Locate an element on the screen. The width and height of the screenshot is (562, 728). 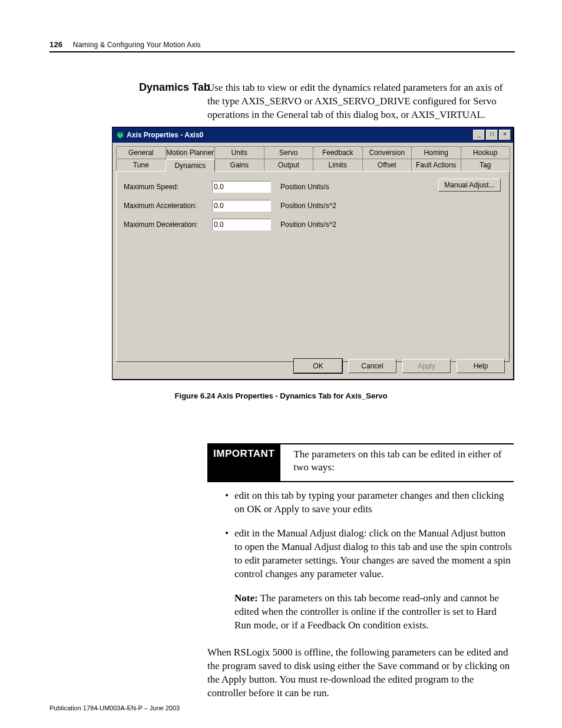
unit-max-speed: Position Units/s is located at coordinates (305, 187).